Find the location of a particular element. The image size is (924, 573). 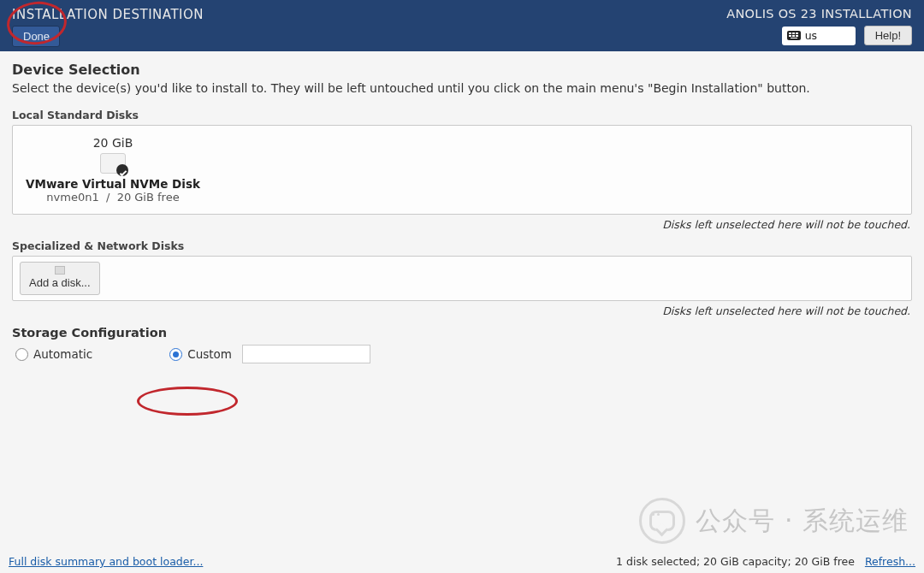

refresh-link: Refresh... is located at coordinates (890, 561).